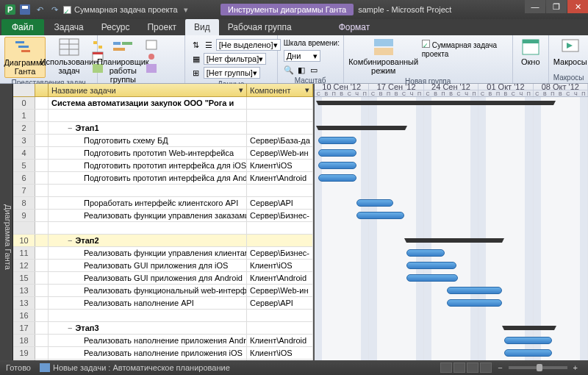 This screenshot has height=375, width=588. What do you see at coordinates (163, 191) in the screenshot?
I see `table-row: 7` at bounding box center [163, 191].